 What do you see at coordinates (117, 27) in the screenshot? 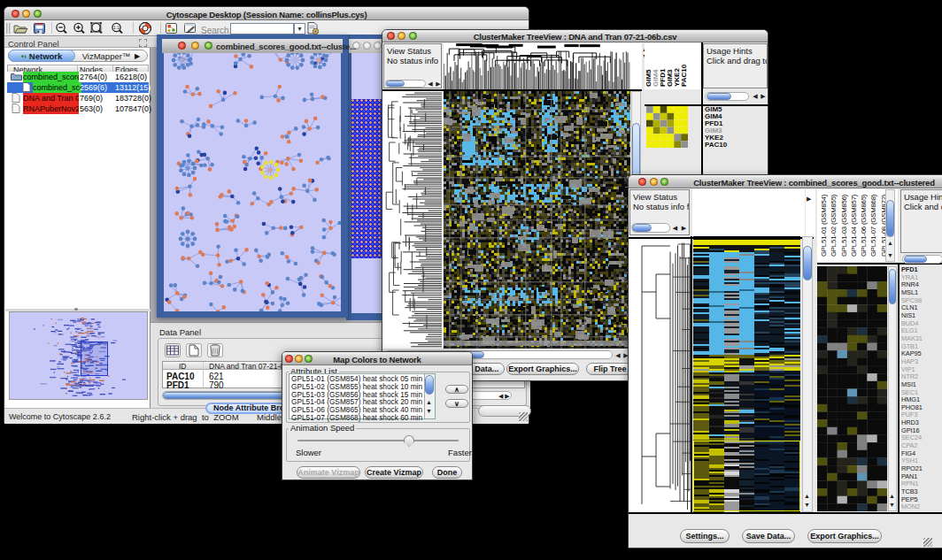
I see `svg-text: 1:1` at bounding box center [117, 27].